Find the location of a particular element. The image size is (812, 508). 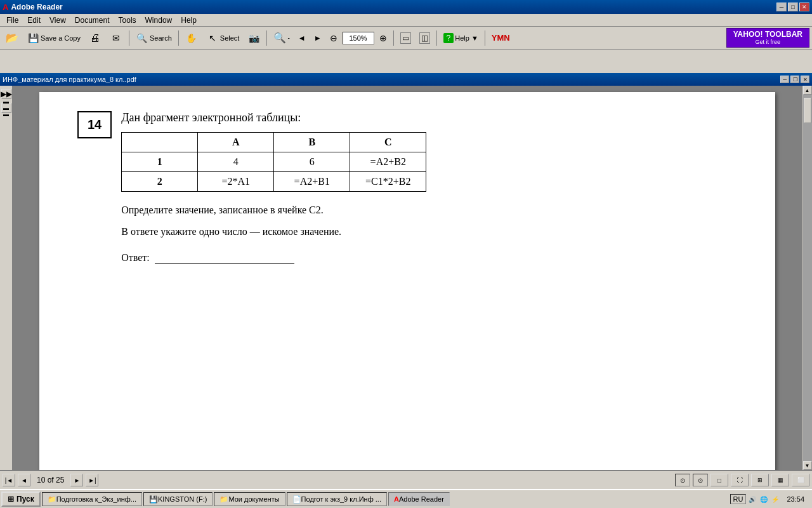

yahoo-subtitle: Get it free is located at coordinates (768, 42).